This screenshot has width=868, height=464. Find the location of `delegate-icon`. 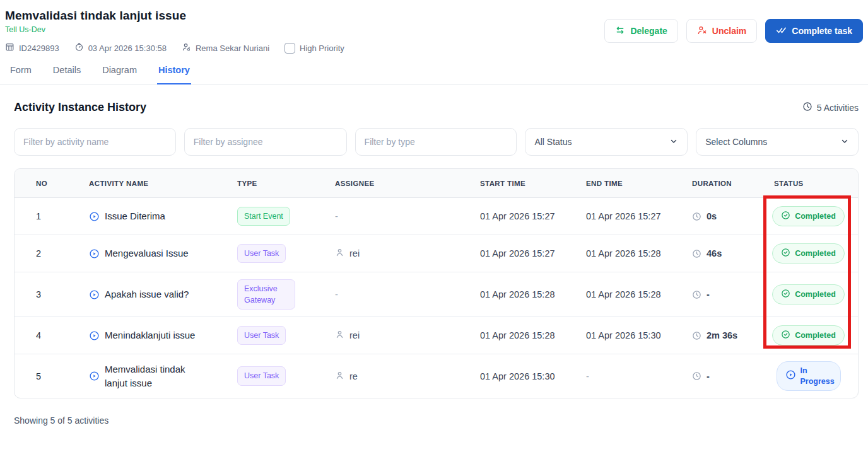

delegate-icon is located at coordinates (620, 32).